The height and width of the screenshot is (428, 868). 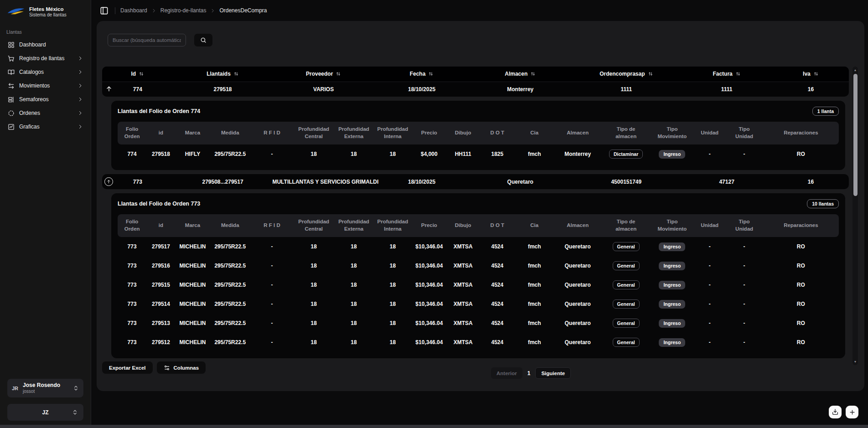 What do you see at coordinates (852, 412) in the screenshot?
I see `add-fab-button` at bounding box center [852, 412].